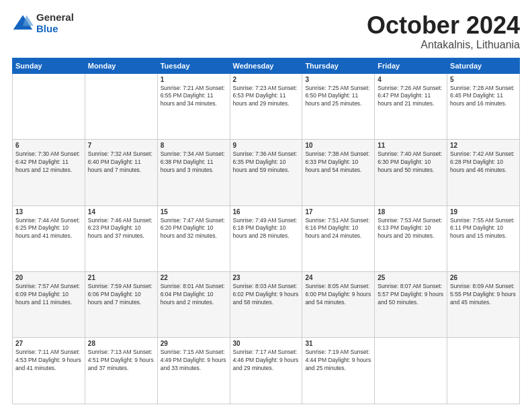 The image size is (532, 411). I want to click on day-number: 21, so click(121, 278).